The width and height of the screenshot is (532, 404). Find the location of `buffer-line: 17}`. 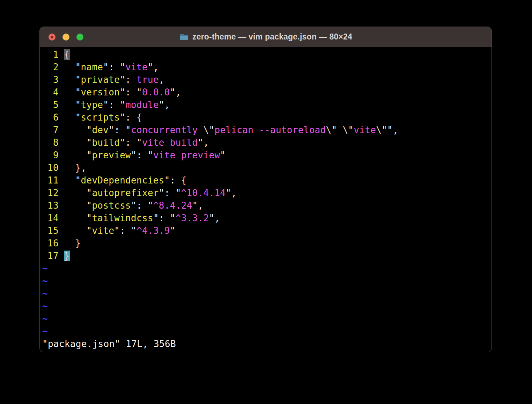

buffer-line: 17} is located at coordinates (267, 256).